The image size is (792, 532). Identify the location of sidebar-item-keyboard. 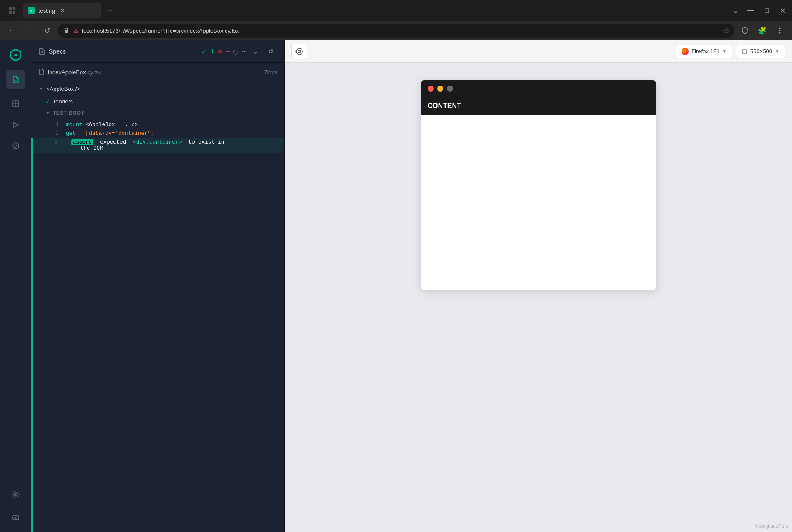
(16, 517).